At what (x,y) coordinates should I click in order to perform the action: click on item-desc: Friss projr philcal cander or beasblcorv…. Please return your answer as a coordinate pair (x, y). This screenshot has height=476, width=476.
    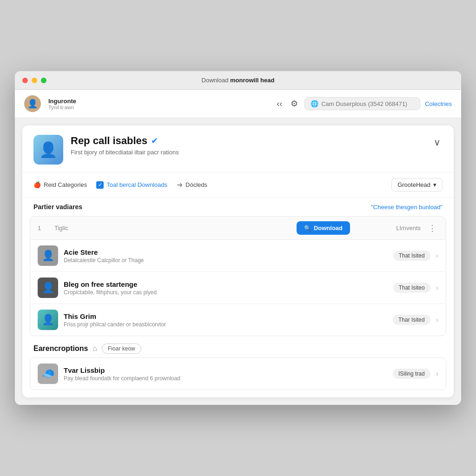
    Looking at the image, I should click on (225, 324).